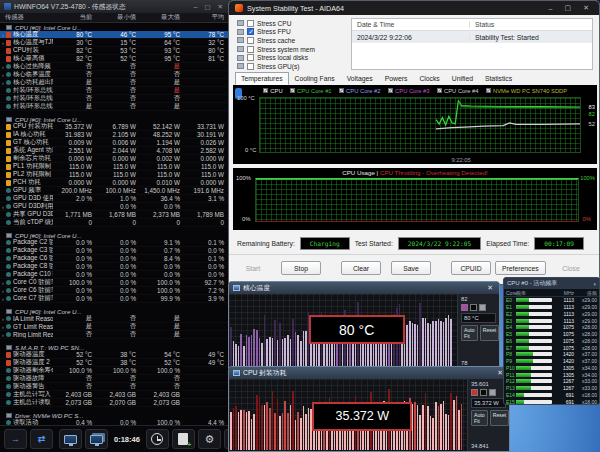 The height and width of the screenshot is (452, 600). I want to click on legend-item: CPU Core #2, so click(360, 91).